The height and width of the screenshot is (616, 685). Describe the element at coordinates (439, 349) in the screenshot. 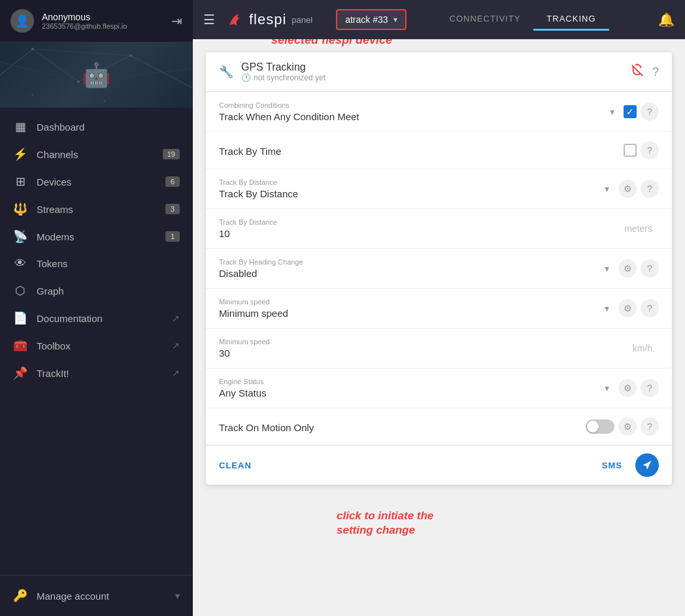

I see `setting-minimum-speed-value: Minimum speed 30 km/h` at that location.